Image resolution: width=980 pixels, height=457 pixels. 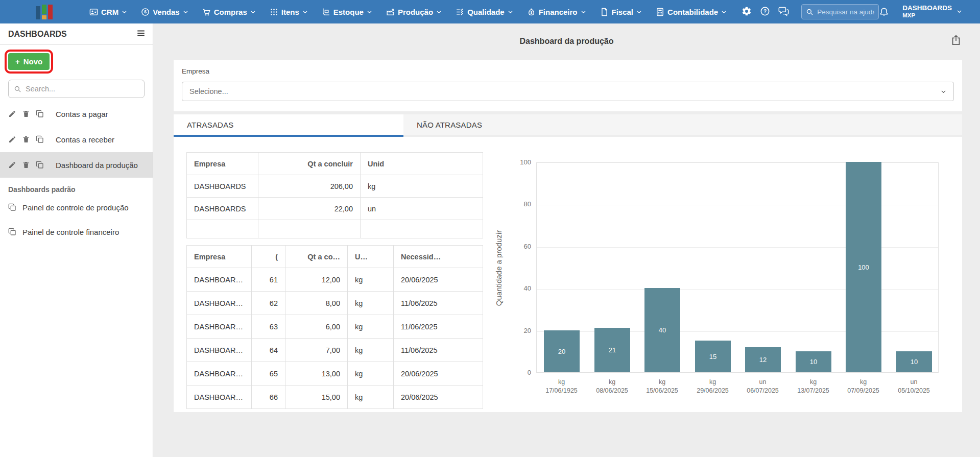 I want to click on empresa-label: Empresa, so click(x=568, y=71).